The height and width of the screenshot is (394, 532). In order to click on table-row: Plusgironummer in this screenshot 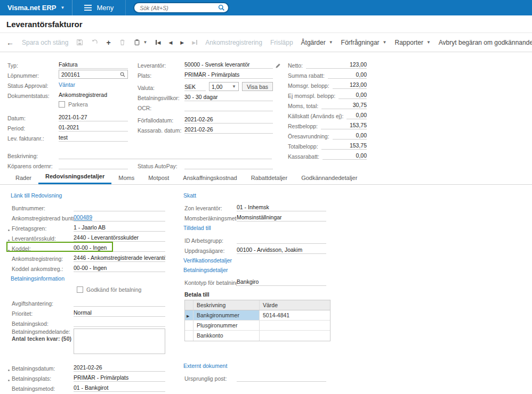, I will do `click(257, 326)`.